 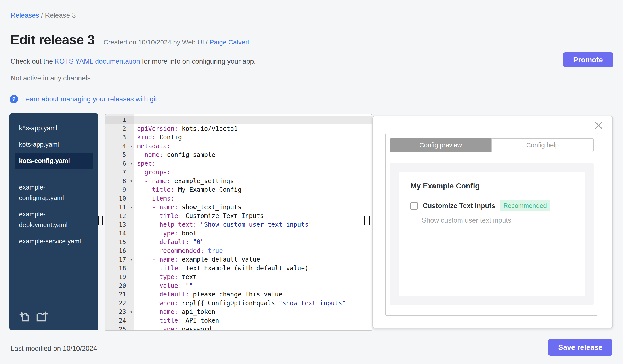 I want to click on code-text: - name: show_text_inputs, so click(x=253, y=207).